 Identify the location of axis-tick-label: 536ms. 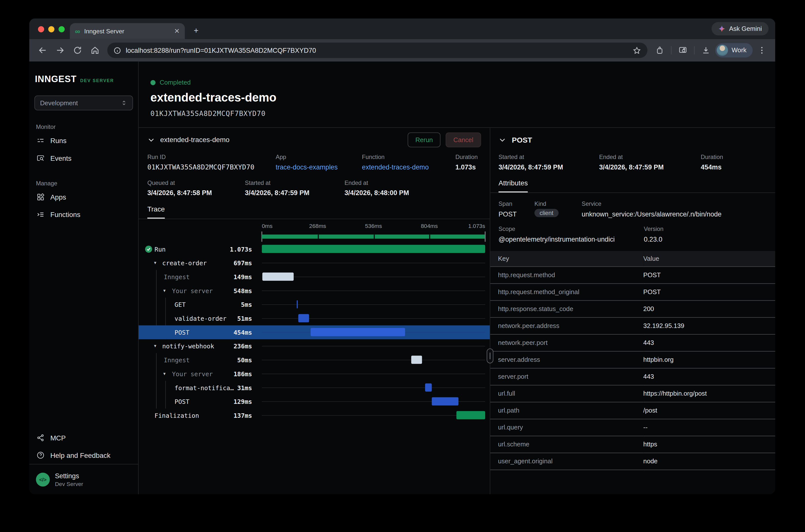
(373, 226).